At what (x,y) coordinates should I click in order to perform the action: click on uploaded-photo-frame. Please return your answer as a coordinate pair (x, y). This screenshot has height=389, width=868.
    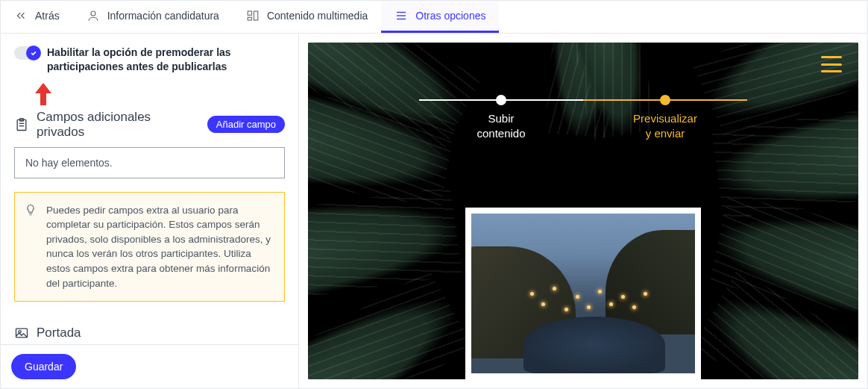
    Looking at the image, I should click on (583, 293).